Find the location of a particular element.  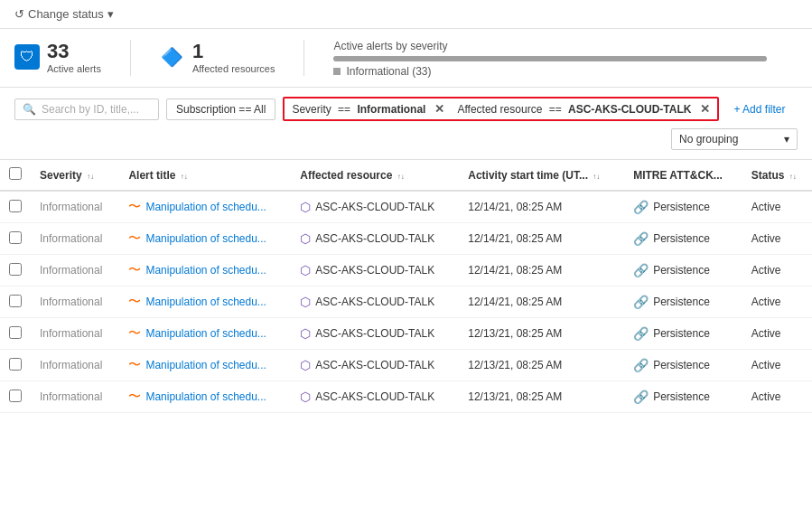

affected-resources-stat: 🔷 1 Affected resources is located at coordinates (218, 57).